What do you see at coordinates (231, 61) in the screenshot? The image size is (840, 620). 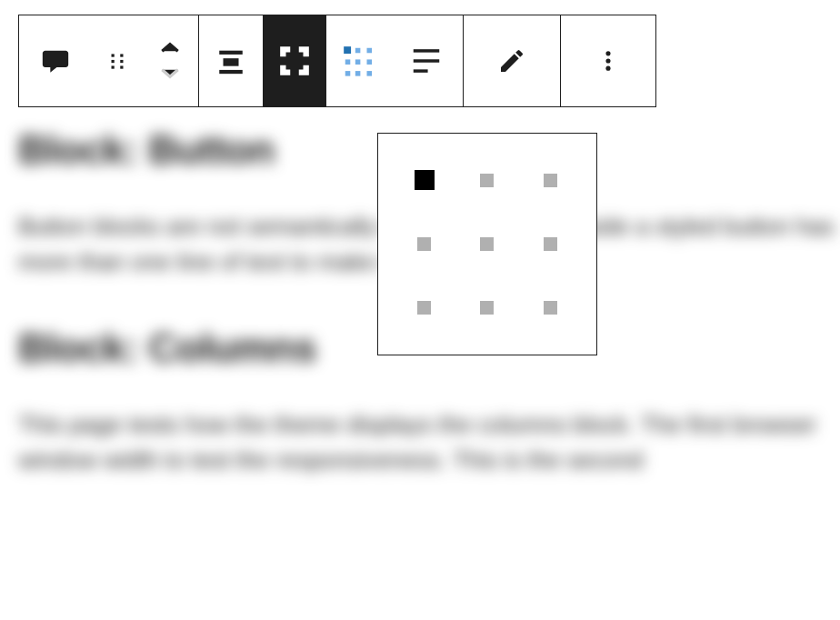 I see `align-button` at bounding box center [231, 61].